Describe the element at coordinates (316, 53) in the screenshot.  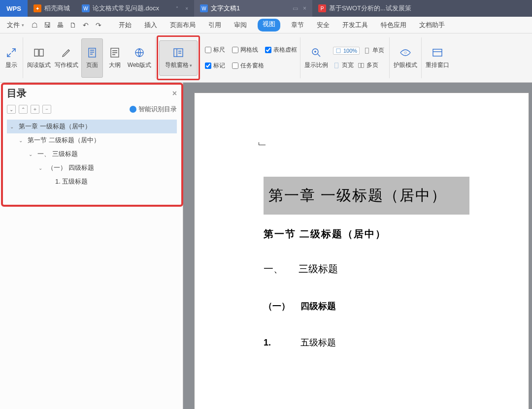
I see `magnifier-icon` at that location.